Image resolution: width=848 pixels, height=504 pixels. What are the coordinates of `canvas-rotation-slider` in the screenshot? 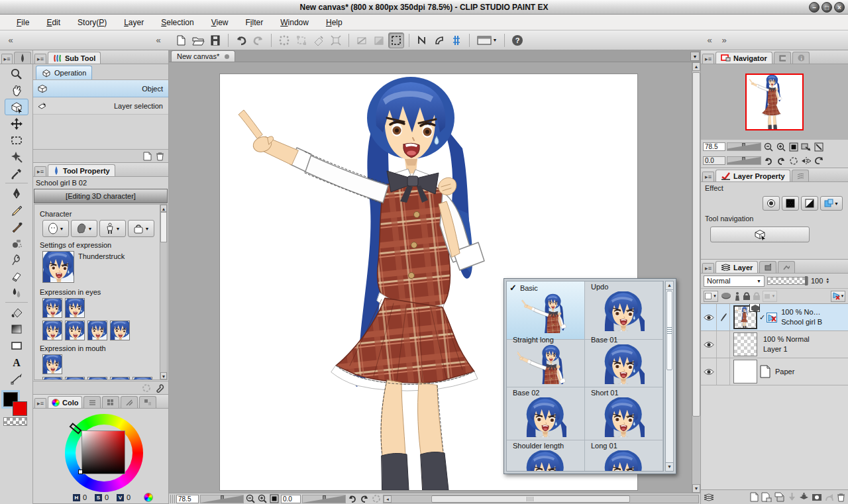 It's located at (324, 499).